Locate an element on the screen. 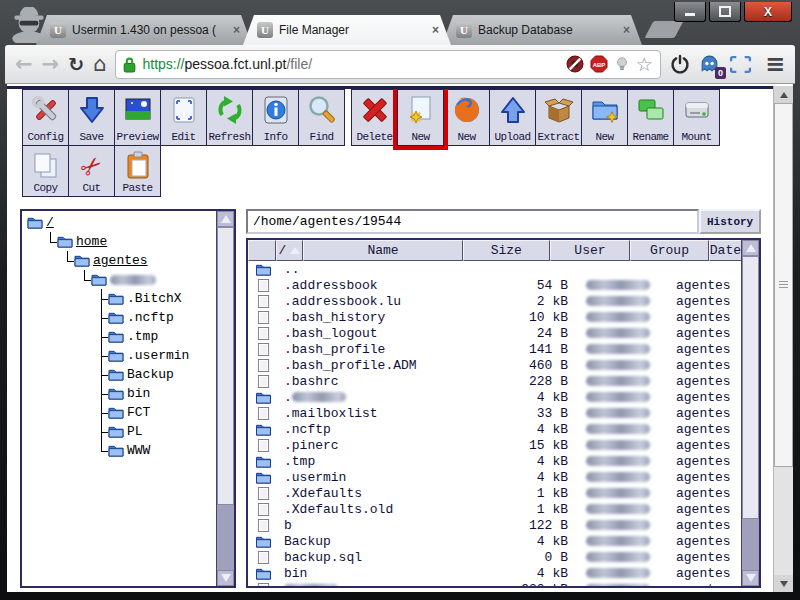  screenshot-frame-icon is located at coordinates (740, 64).